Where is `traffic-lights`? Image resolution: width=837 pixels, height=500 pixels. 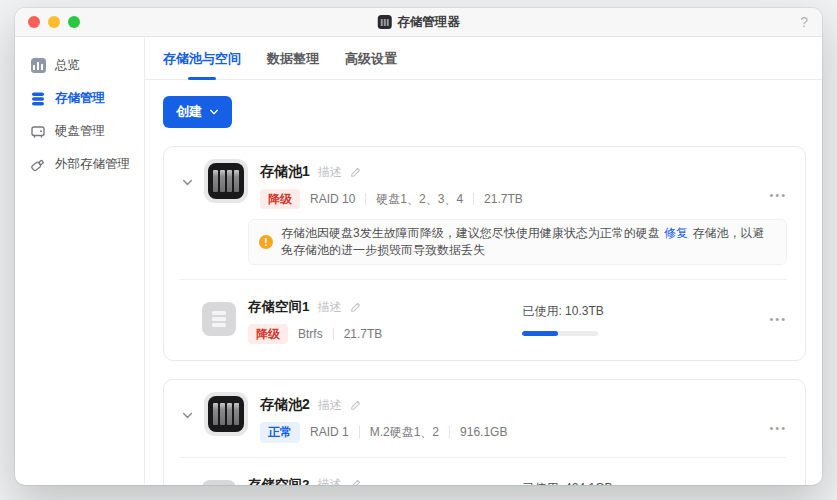 traffic-lights is located at coordinates (54, 22).